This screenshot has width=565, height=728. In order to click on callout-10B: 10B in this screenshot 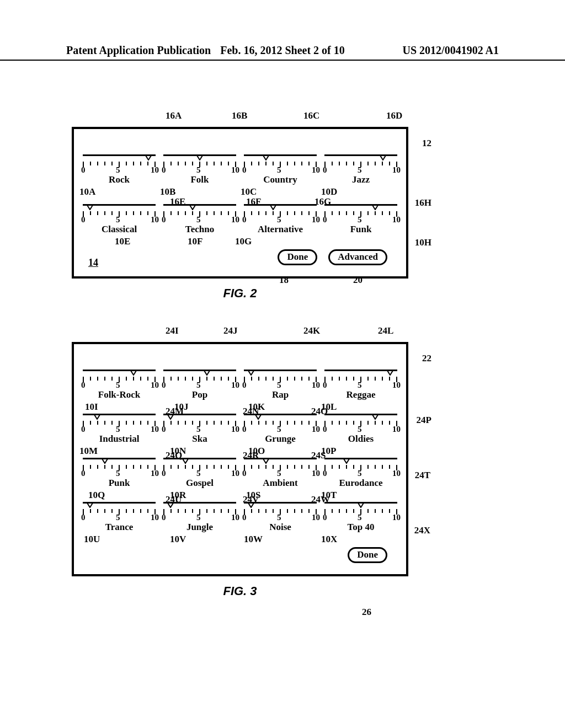, I will do `click(168, 192)`.